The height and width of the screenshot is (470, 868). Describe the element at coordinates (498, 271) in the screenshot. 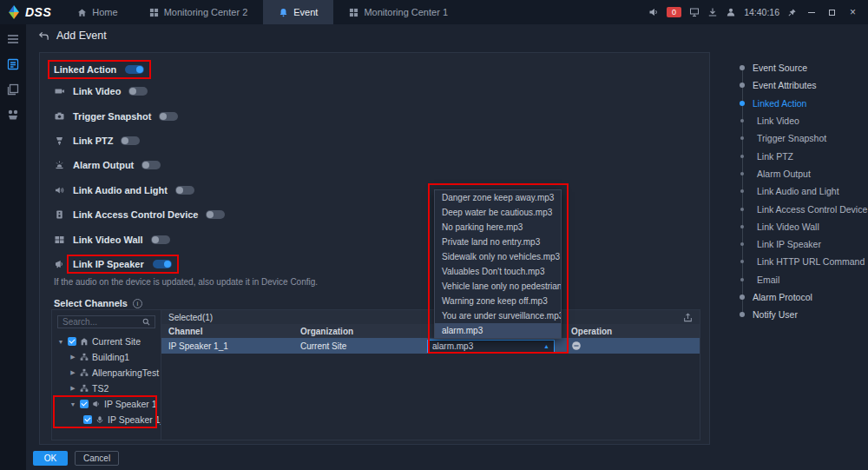

I see `dropdown-option: Valuables Don't touch.mp3` at that location.